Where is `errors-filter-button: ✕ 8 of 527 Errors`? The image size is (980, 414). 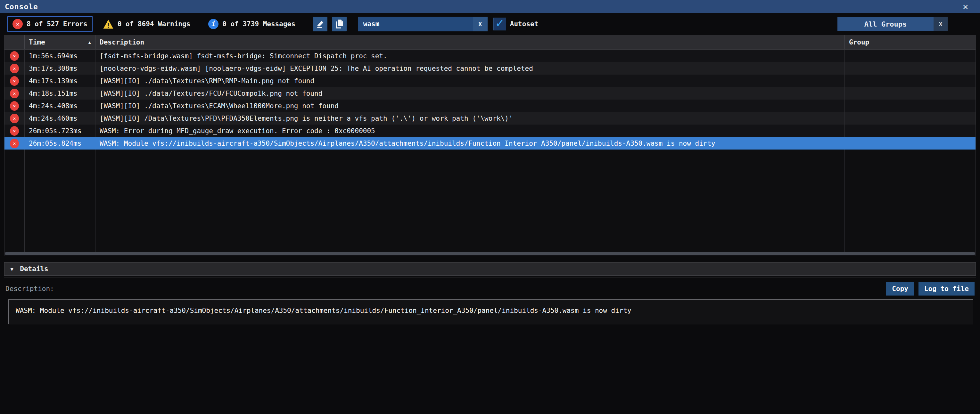
errors-filter-button: ✕ 8 of 527 Errors is located at coordinates (50, 24).